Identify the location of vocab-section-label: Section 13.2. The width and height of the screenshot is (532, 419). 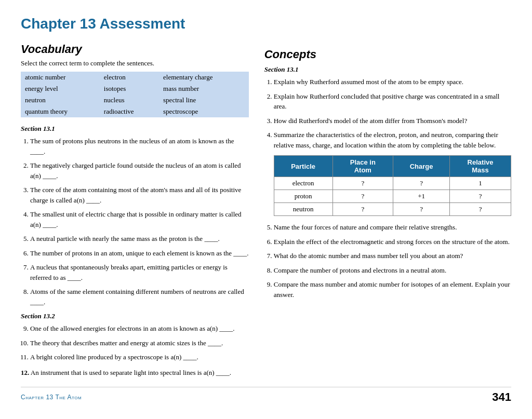
(135, 316).